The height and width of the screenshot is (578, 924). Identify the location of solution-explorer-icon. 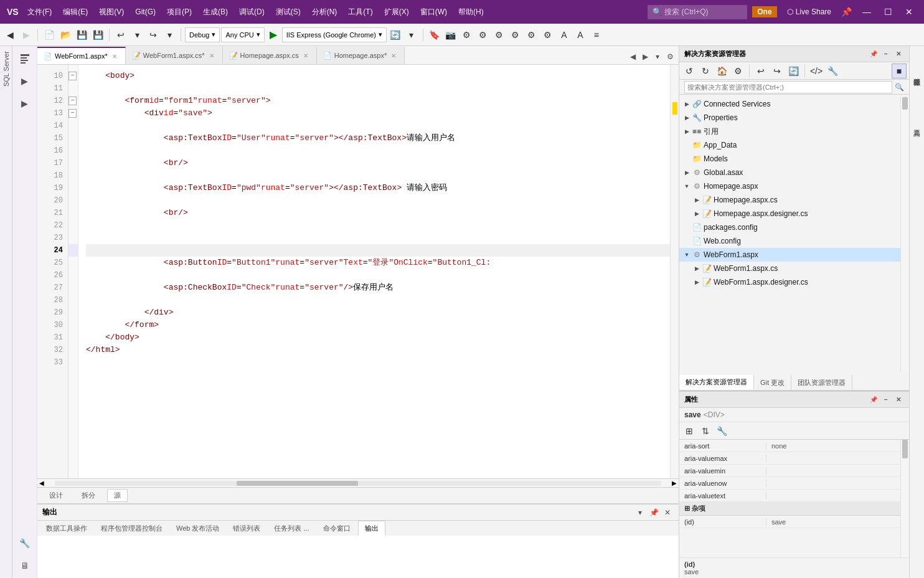
(25, 59).